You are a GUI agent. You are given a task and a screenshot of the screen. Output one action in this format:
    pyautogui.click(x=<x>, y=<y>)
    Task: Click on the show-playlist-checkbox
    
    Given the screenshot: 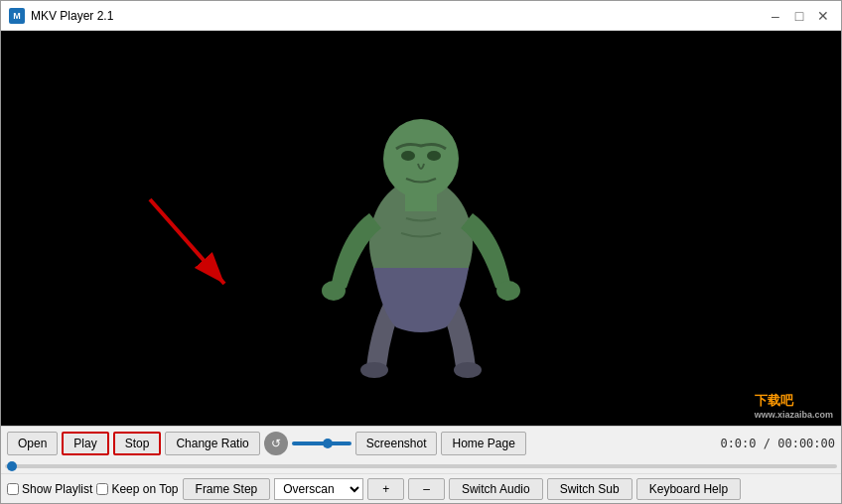 What is the action you would take?
    pyautogui.click(x=13, y=489)
    